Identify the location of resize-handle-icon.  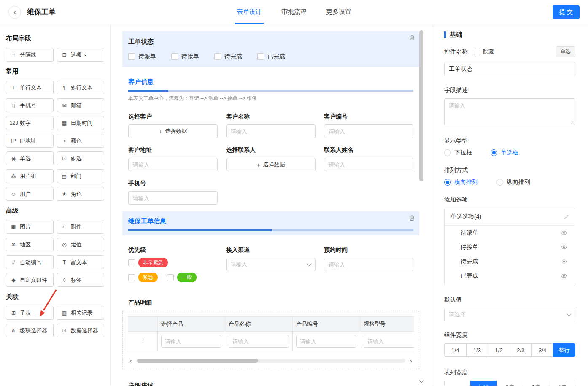
(572, 122).